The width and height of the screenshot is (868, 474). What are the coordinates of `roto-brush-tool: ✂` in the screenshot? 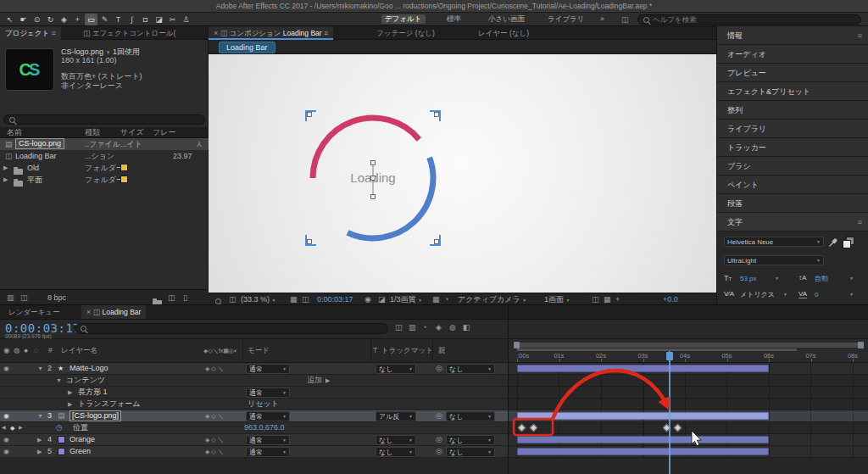 It's located at (173, 20).